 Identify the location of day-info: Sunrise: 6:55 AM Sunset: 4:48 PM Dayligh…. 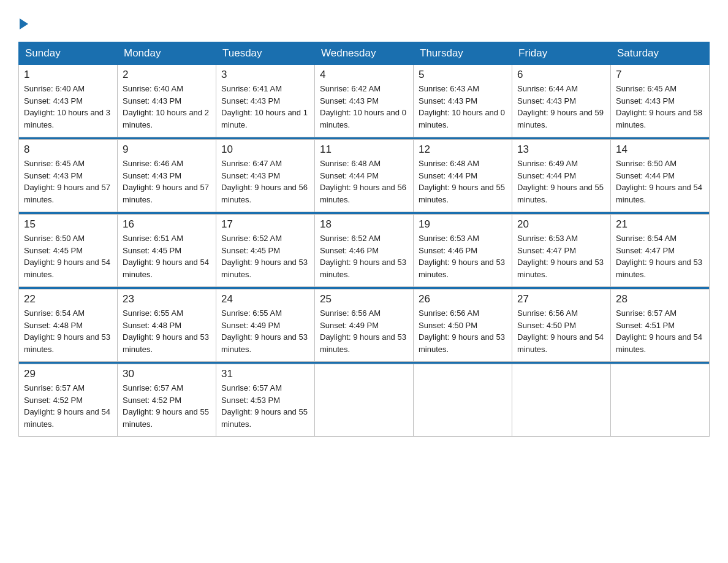
(167, 331).